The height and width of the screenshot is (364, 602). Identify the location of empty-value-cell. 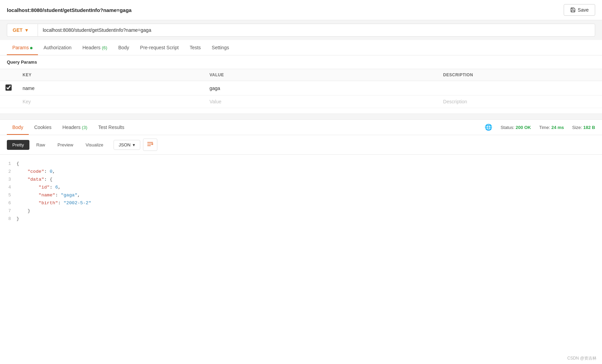
(321, 102).